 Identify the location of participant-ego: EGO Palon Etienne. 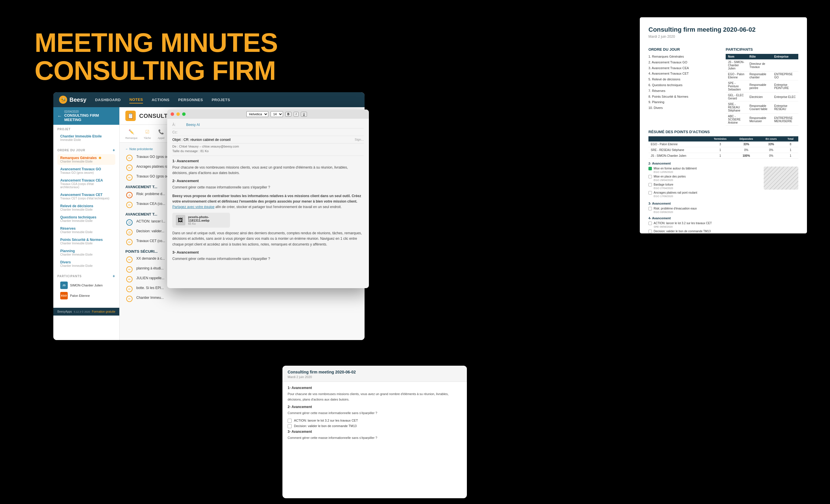
(86, 296).